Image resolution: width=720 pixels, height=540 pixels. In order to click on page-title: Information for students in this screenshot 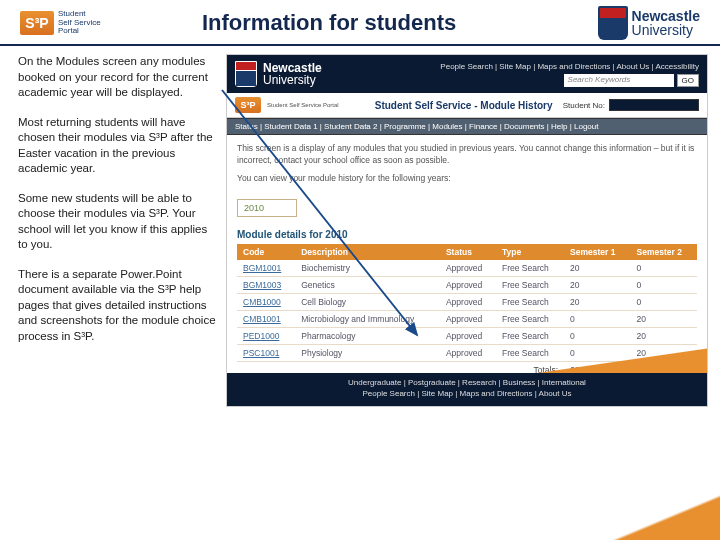, I will do `click(330, 23)`.